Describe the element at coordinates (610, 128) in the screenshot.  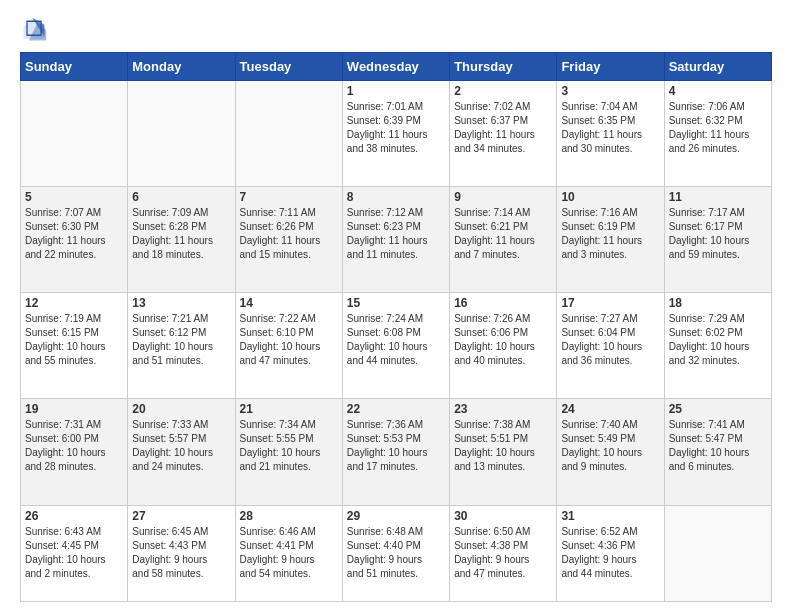
I see `day-info: Sunrise: 7:04 AM Sunset: 6:35 PM Dayligh…` at that location.